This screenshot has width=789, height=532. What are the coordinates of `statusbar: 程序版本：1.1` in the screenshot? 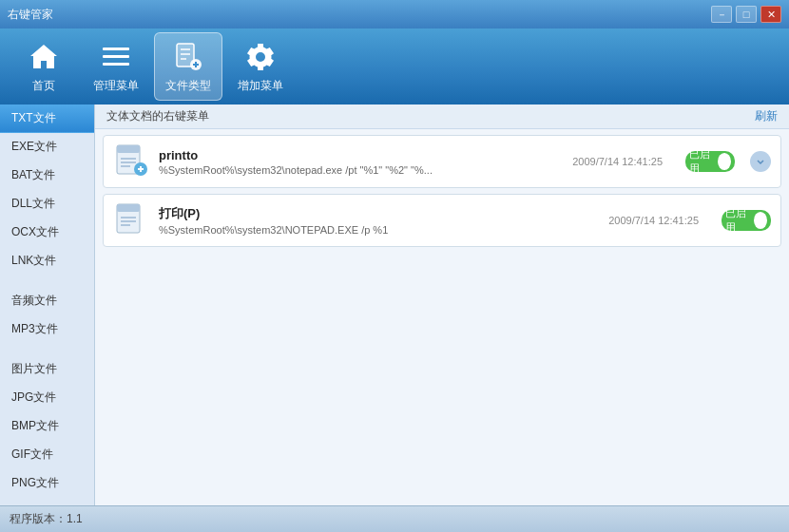 It's located at (394, 519).